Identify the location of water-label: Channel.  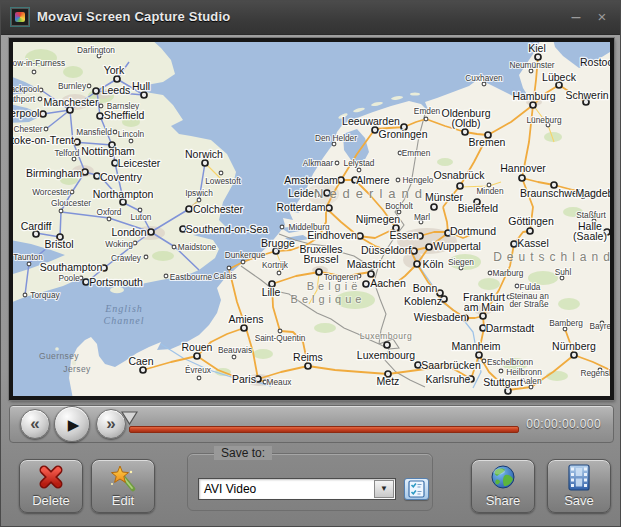
(124, 320).